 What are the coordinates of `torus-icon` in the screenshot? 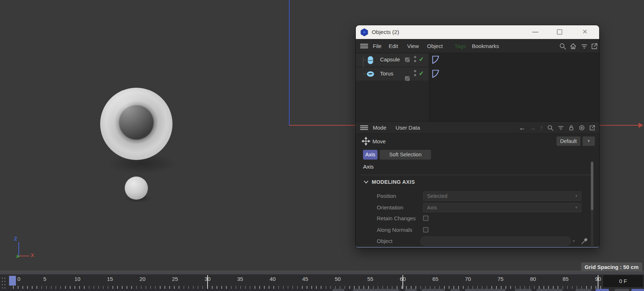 It's located at (370, 74).